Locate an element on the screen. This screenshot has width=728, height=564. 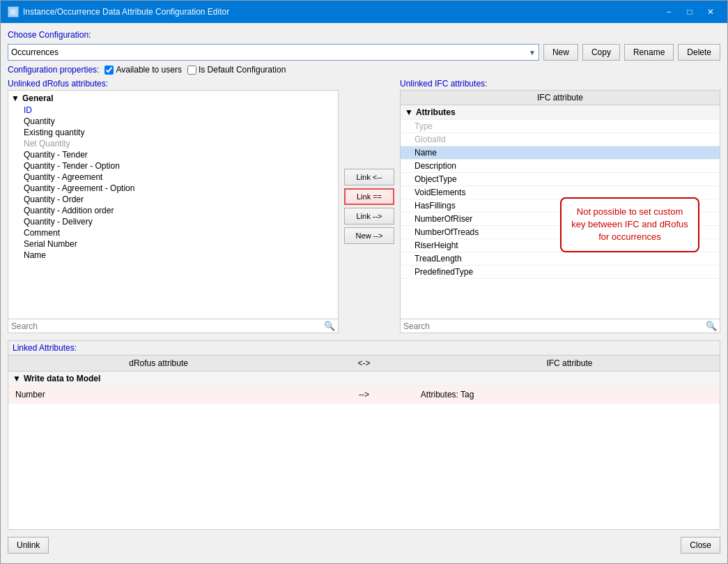
drofus-item-quantity-order: Quantity - Order is located at coordinates (173, 199).